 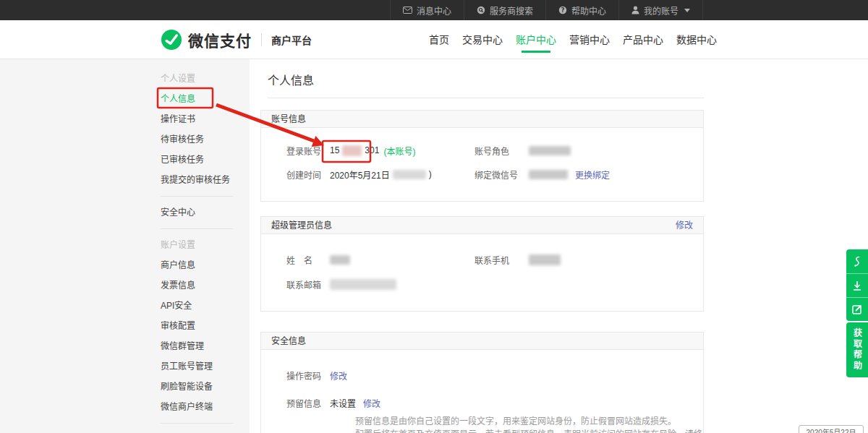 What do you see at coordinates (482, 40) in the screenshot?
I see `nav-transaction-center: 交易中心` at bounding box center [482, 40].